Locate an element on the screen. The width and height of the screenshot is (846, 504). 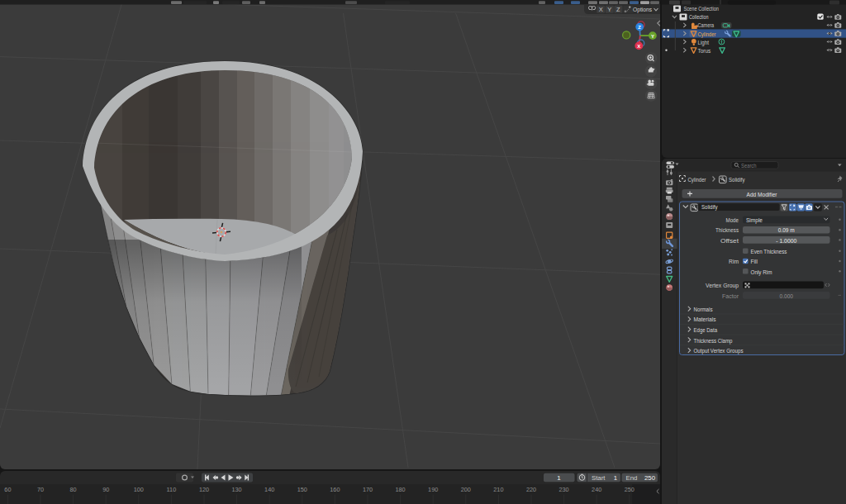
svg-text: Output Vertex Groups is located at coordinates (719, 350).